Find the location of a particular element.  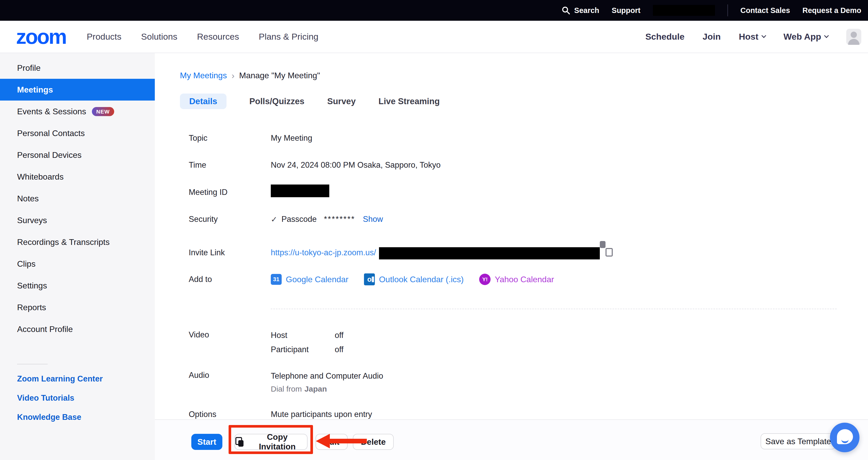

sidebar-item-meetings: Meetings is located at coordinates (78, 90).